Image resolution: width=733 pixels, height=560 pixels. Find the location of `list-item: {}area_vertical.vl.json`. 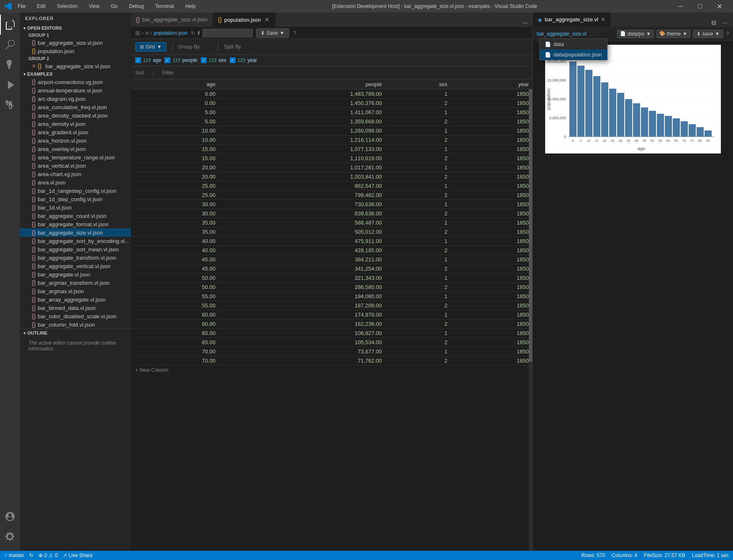

list-item: {}area_vertical.vl.json is located at coordinates (75, 166).